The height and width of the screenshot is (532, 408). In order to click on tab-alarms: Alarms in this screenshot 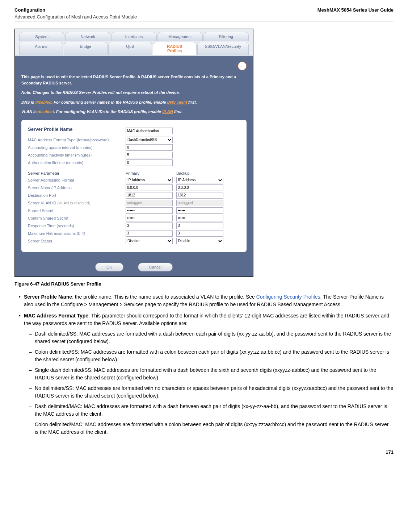, I will do `click(41, 49)`.